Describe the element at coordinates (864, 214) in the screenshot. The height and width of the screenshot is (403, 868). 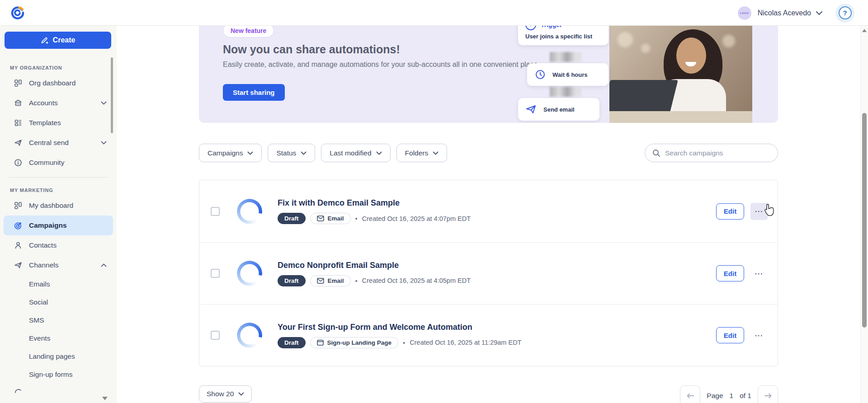
I see `window-scrollbar` at that location.